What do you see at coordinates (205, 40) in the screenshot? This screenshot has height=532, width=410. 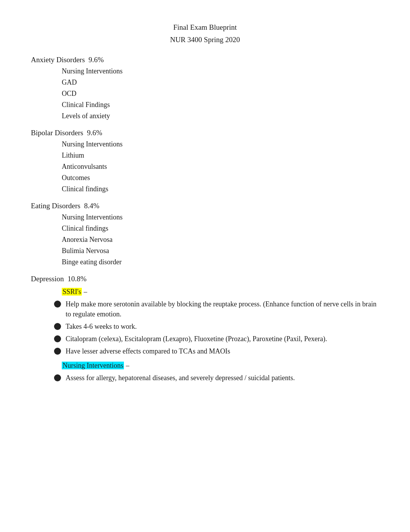 I see `page-subtitle: NUR 3400 Spring 2020` at bounding box center [205, 40].